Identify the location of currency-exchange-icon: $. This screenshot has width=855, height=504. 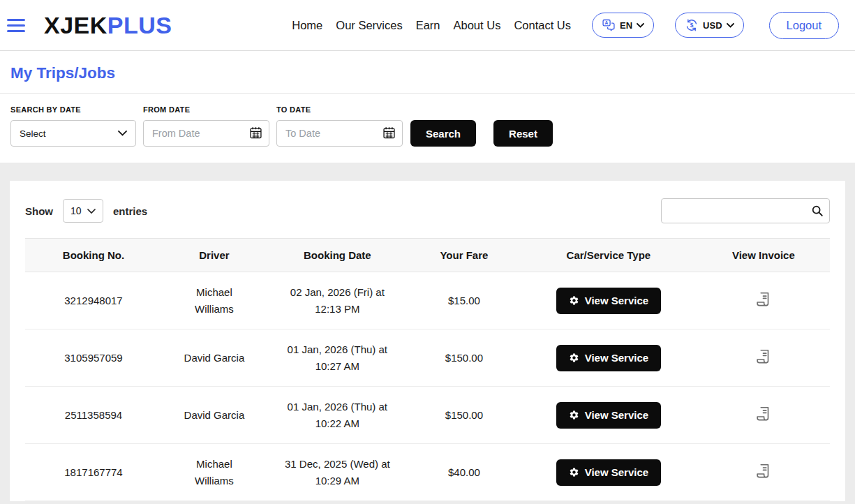
(692, 25).